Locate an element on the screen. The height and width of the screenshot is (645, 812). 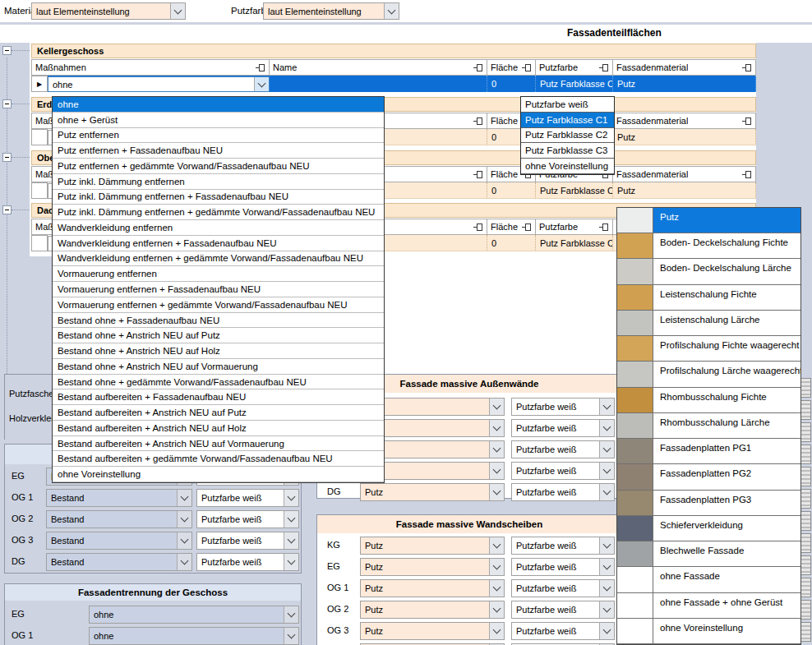
material-dropdown: laut Elementeinstellung is located at coordinates (108, 12).